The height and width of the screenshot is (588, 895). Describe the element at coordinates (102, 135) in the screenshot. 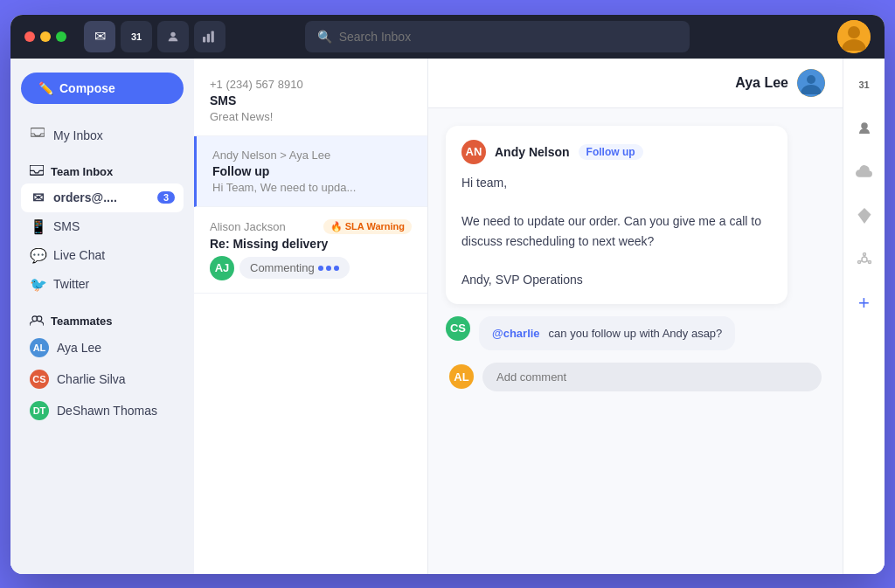

I see `sidebar-section-my-inbox: My Inbox` at that location.